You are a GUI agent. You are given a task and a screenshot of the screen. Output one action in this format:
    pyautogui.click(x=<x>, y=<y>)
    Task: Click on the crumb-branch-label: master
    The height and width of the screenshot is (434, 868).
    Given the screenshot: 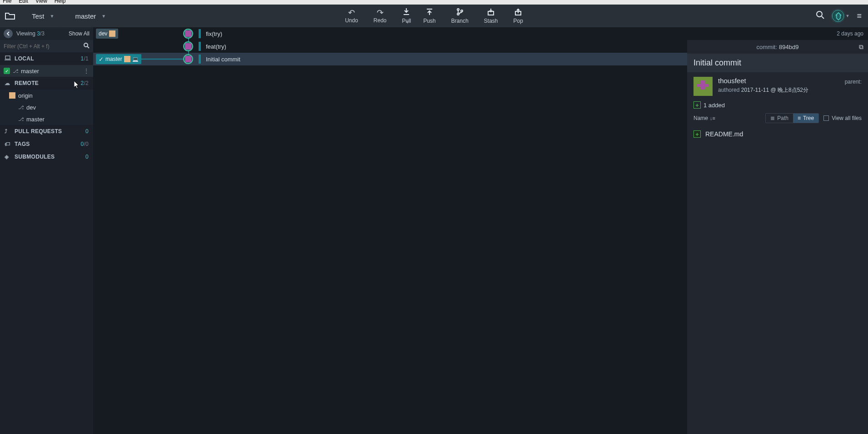 What is the action you would take?
    pyautogui.click(x=85, y=16)
    